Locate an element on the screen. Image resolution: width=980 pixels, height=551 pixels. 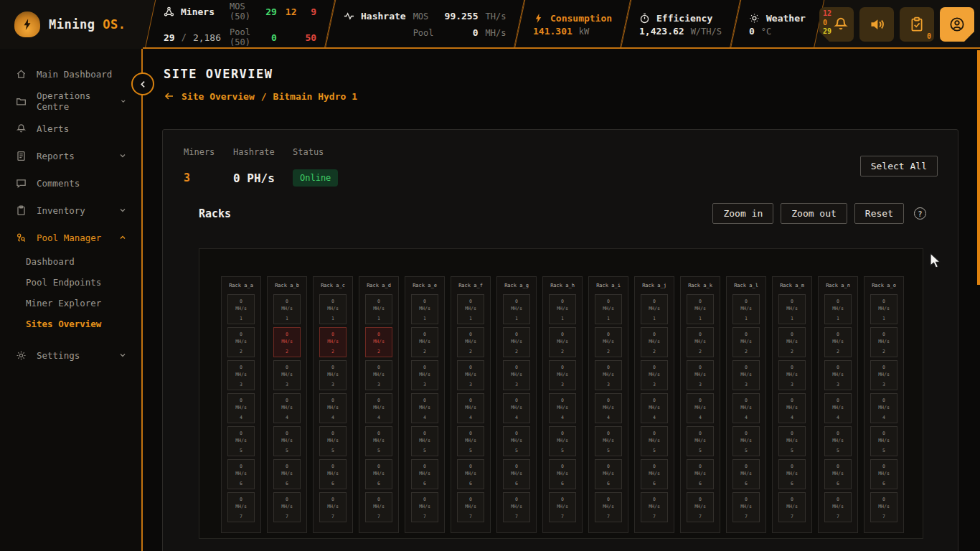
sidebar-item-operations-centre: Operations Centre is located at coordinates (70, 101).